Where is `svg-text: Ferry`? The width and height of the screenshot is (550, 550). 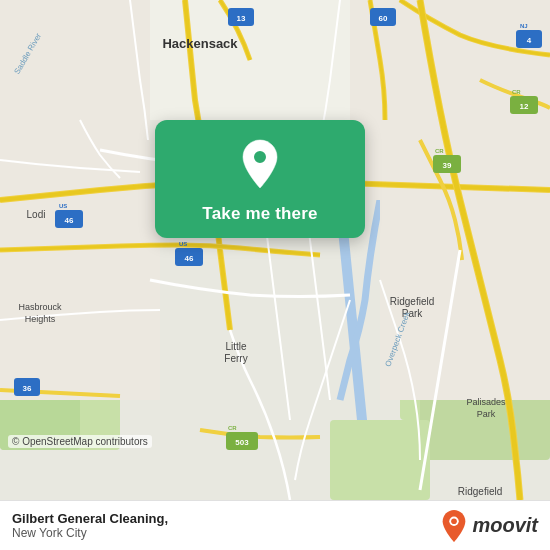
svg-text: Ferry is located at coordinates (236, 358).